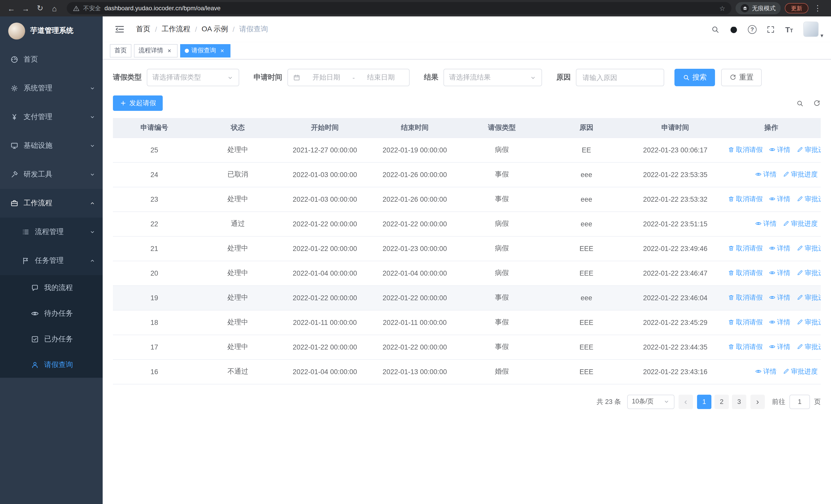 The height and width of the screenshot is (504, 831). What do you see at coordinates (467, 322) in the screenshot?
I see `table-row: 18处理中2022-01-11 00:00:002022-01-11 00:00…` at bounding box center [467, 322].